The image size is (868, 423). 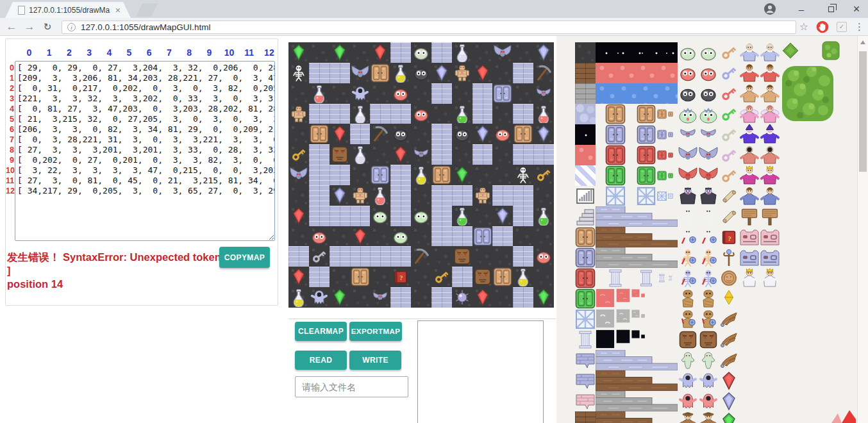 What do you see at coordinates (729, 53) in the screenshot?
I see `palette-key` at bounding box center [729, 53].